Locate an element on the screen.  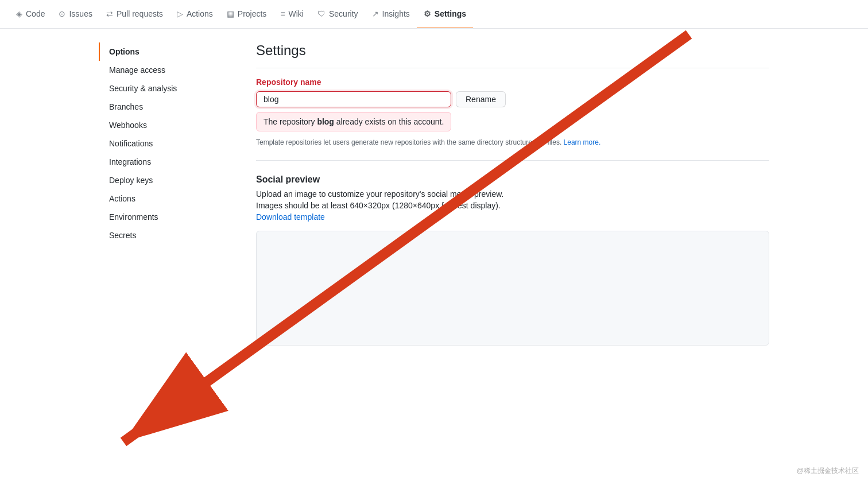
nav-security: 🛡 Security is located at coordinates (338, 14).